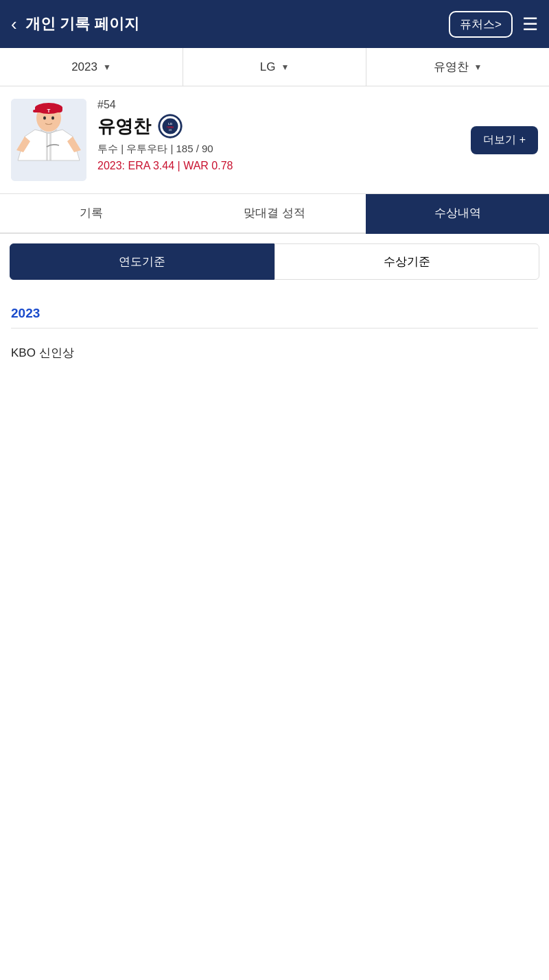 The width and height of the screenshot is (549, 980). What do you see at coordinates (124, 126) in the screenshot?
I see `player-name: 유영찬` at bounding box center [124, 126].